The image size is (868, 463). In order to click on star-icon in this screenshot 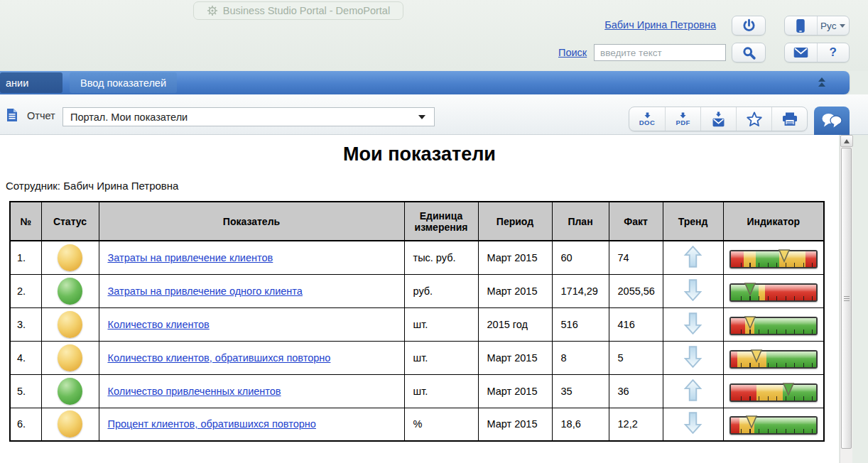, I will do `click(754, 119)`.